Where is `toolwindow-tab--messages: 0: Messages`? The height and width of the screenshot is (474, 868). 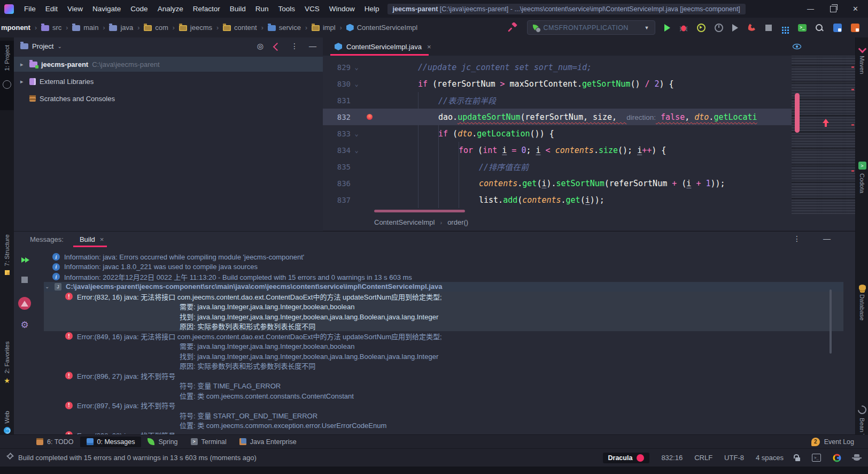 toolwindow-tab--messages: 0: Messages is located at coordinates (111, 442).